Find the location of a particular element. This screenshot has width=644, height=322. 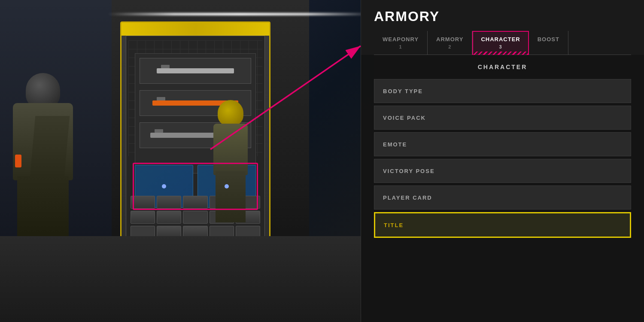

menu-item-player-card: PLAYER CARD is located at coordinates (502, 197).